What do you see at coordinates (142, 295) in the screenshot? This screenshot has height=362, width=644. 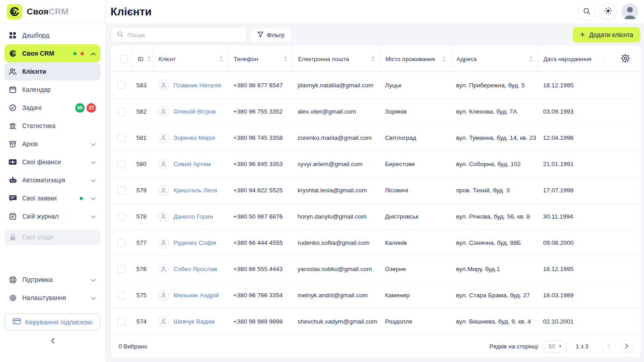 I see `cell-id: 575` at bounding box center [142, 295].